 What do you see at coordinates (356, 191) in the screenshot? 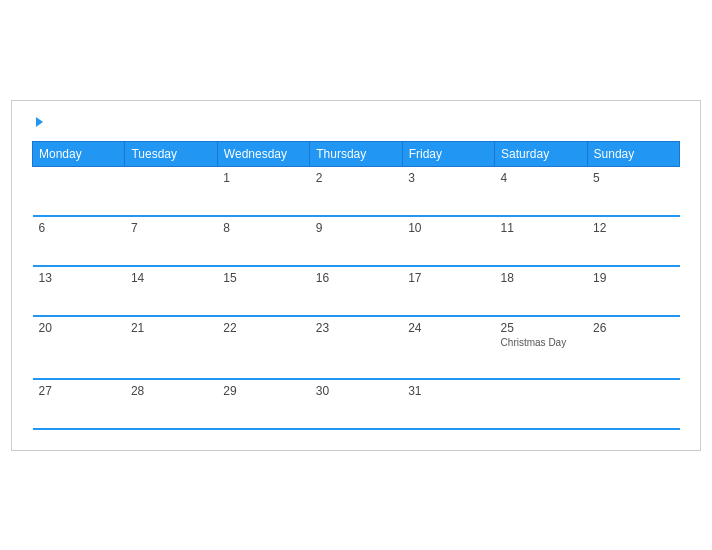
I see `calendar-cell: 2` at bounding box center [356, 191].